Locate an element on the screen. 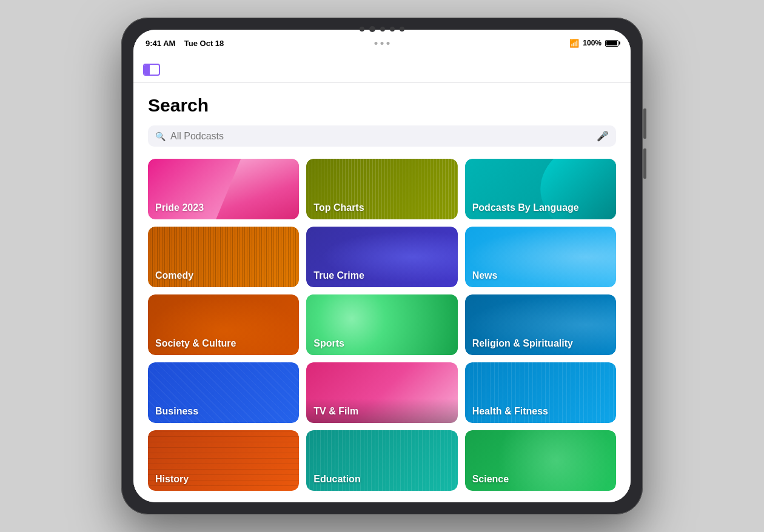 Image resolution: width=764 pixels, height=532 pixels. search-icon: 🔍 is located at coordinates (160, 136).